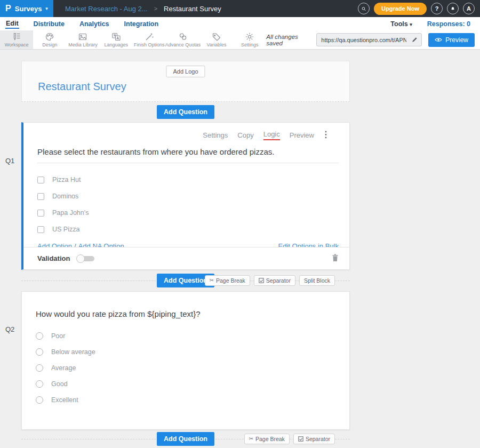 This screenshot has width=480, height=448. I want to click on survey-url-input, so click(362, 40).